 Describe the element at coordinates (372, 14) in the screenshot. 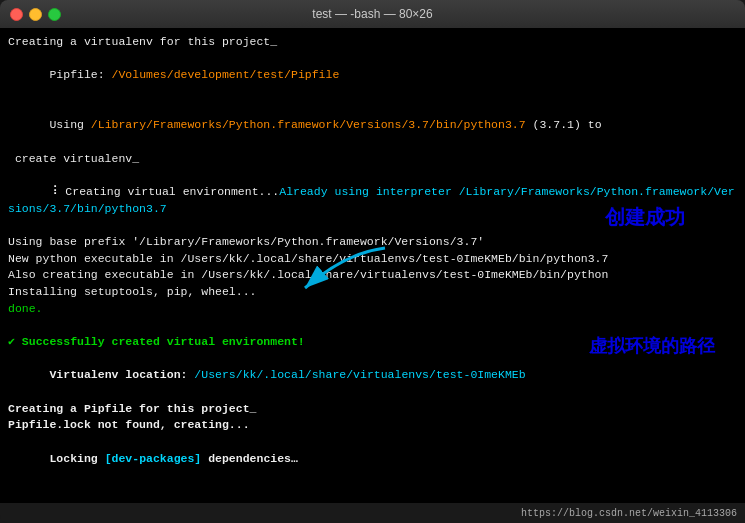

I see `titlebar: test — -bash — 80×26` at that location.